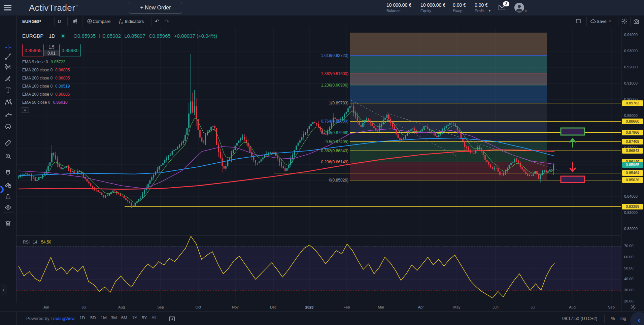  What do you see at coordinates (135, 318) in the screenshot?
I see `range-1Y: 1Y` at bounding box center [135, 318].